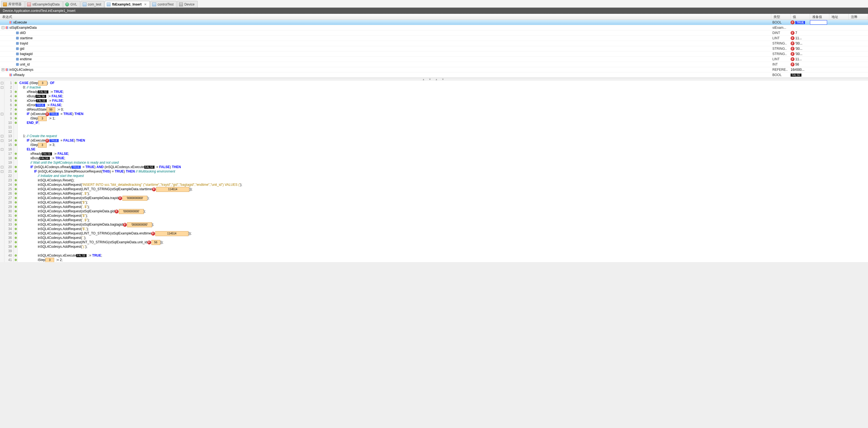 Image resolution: width=868 pixels, height=428 pixels. What do you see at coordinates (443, 92) in the screenshot?
I see `code-line: xReadyFALSE := TRUE;` at bounding box center [443, 92].